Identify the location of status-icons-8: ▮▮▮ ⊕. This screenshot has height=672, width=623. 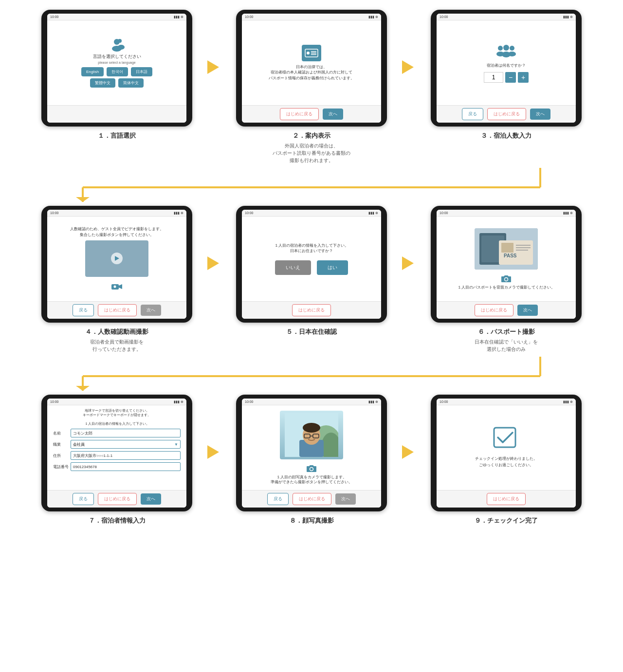
(373, 402).